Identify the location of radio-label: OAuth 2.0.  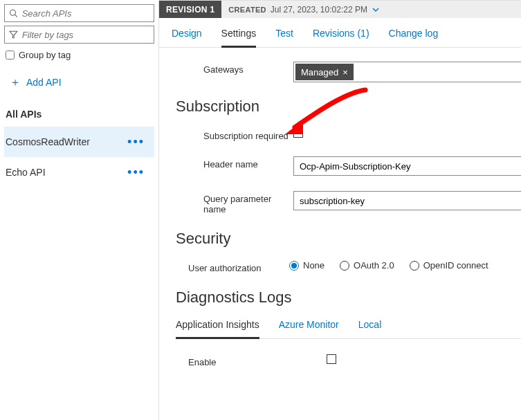
(374, 266).